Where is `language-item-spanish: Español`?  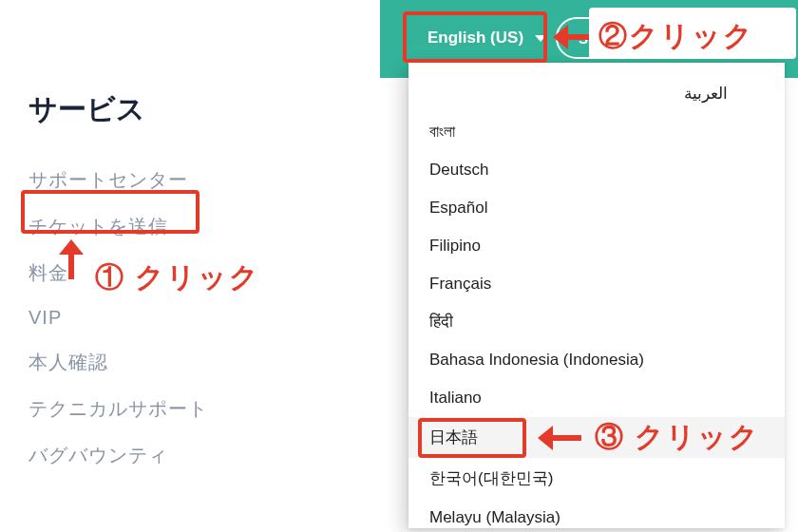
language-item-spanish: Español is located at coordinates (597, 208).